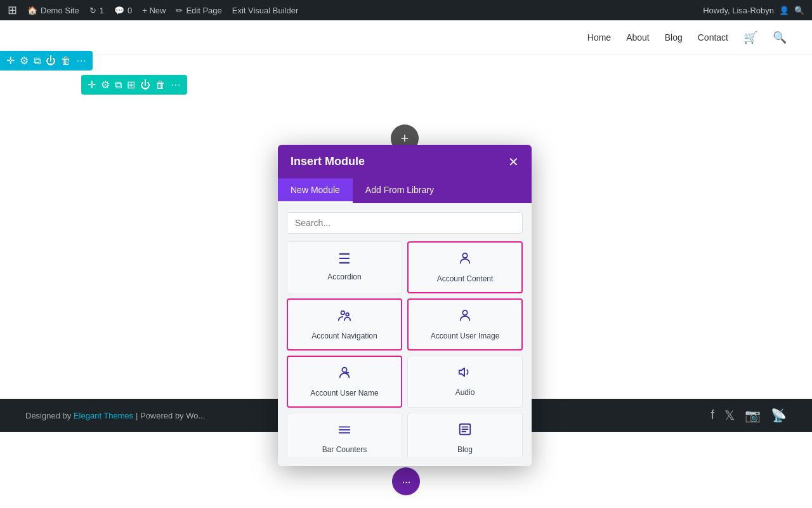  I want to click on account-user-image-label: Account User Image, so click(466, 336).